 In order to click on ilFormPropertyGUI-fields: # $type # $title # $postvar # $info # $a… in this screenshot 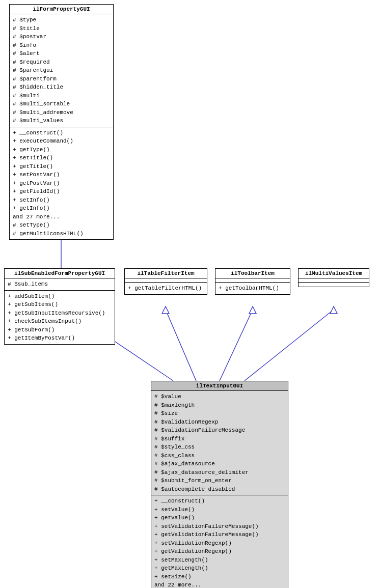, I will do `click(61, 71)`.